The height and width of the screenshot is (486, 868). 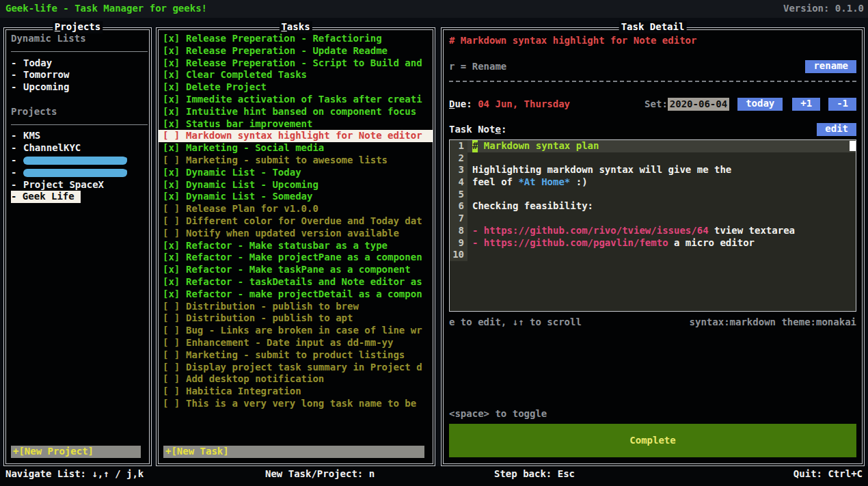 I want to click on due-label-value: Due: 04 Jun, Thursday, so click(x=510, y=105).